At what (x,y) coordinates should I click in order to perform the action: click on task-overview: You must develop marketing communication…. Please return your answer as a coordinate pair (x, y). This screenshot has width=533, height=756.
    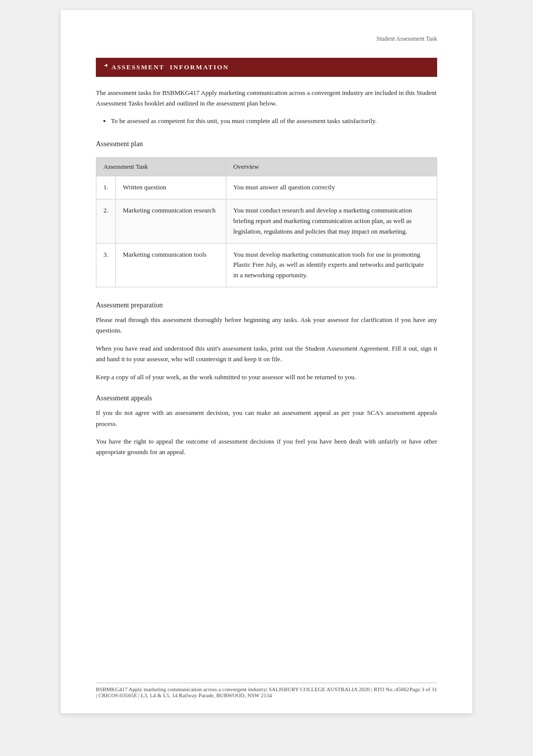
    Looking at the image, I should click on (331, 265).